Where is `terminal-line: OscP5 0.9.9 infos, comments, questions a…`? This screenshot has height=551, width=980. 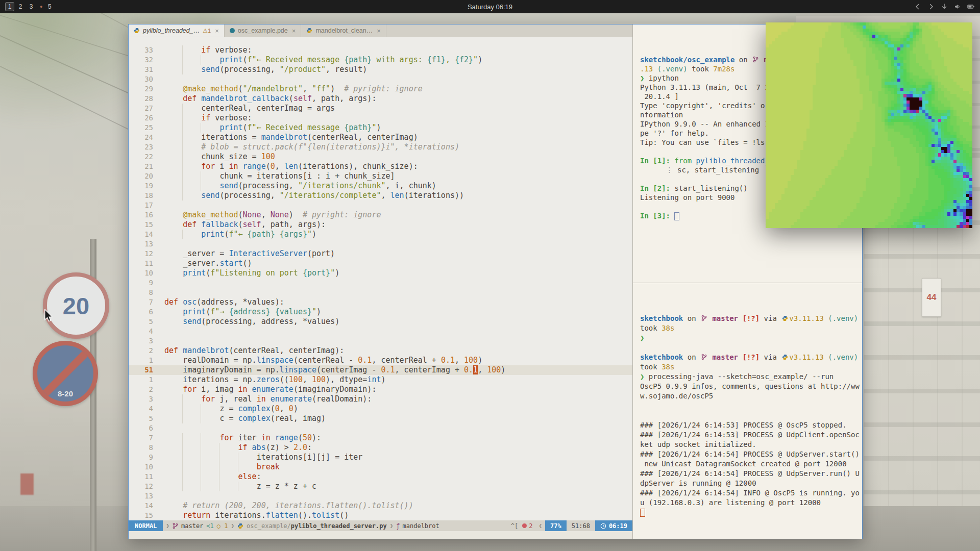 terminal-line: OscP5 0.9.9 infos, comments, questions a… is located at coordinates (751, 387).